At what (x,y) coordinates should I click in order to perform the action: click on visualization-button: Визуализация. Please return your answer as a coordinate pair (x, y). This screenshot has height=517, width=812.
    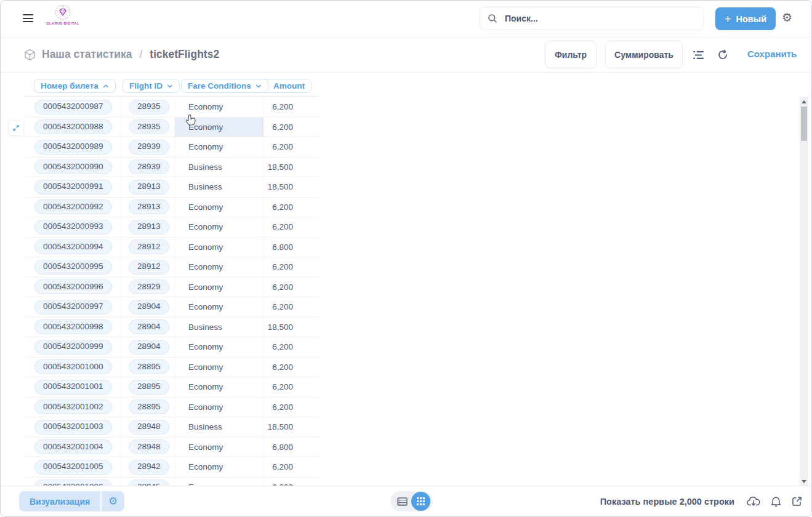
    Looking at the image, I should click on (60, 501).